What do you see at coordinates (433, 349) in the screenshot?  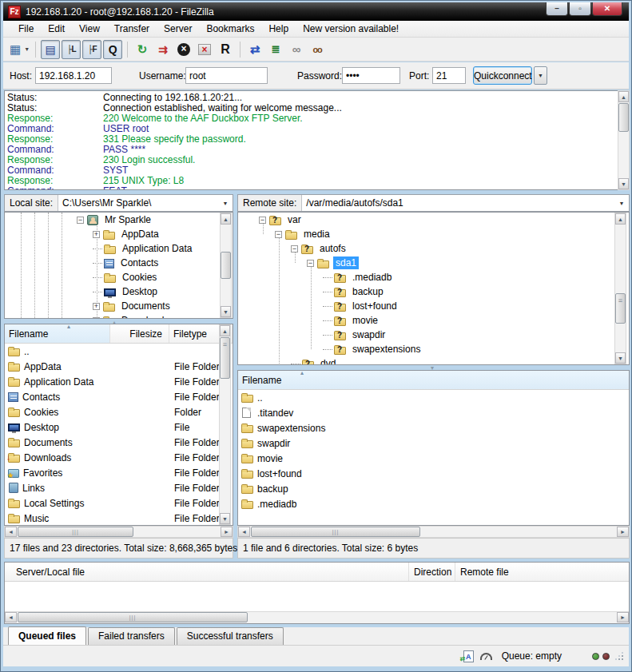 I see `tree-item-swapextensions: swapextensions` at bounding box center [433, 349].